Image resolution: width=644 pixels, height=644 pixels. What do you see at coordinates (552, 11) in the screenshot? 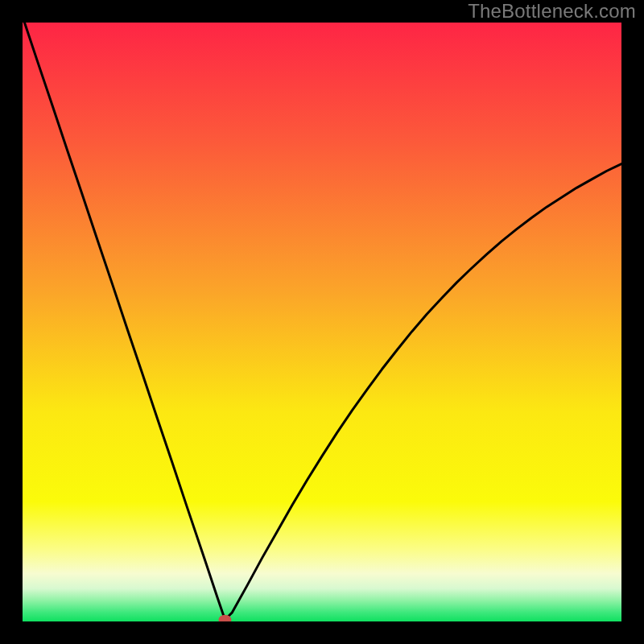
I see `watermark-text: TheBottleneck.com` at bounding box center [552, 11].